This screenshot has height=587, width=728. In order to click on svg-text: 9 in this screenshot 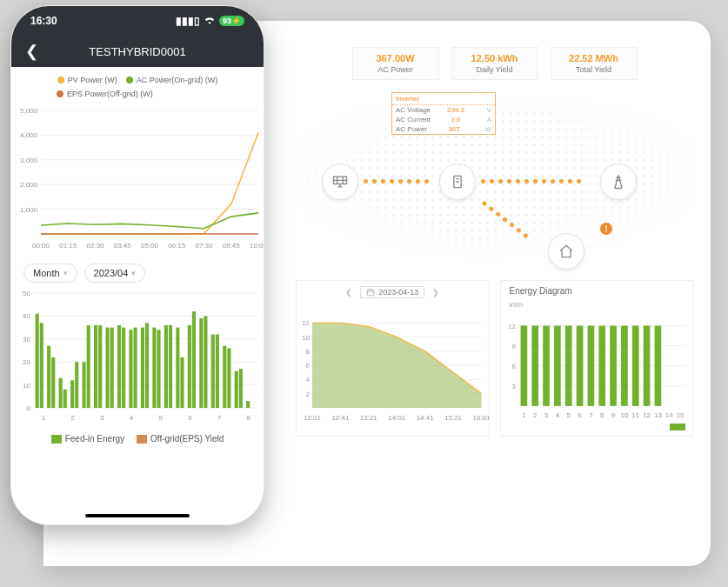, I will do `click(612, 416)`.